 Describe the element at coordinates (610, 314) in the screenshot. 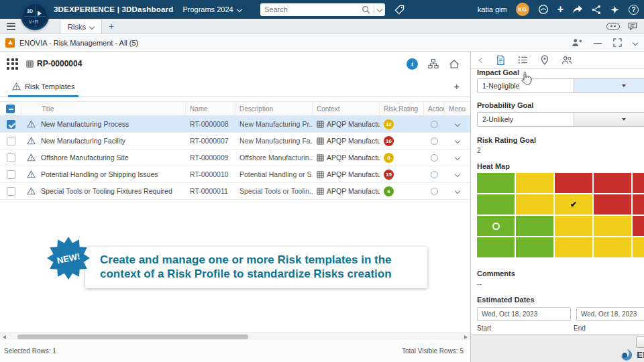

I see `end-date-field` at that location.